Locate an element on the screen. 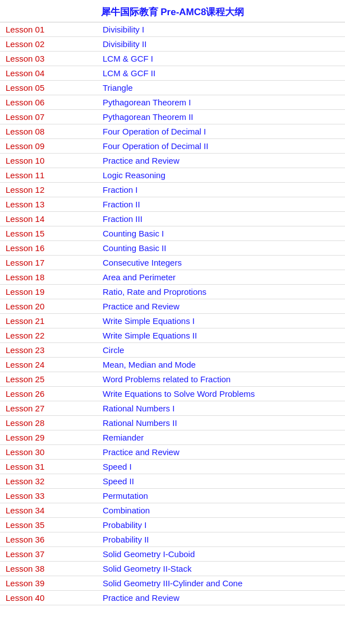 The image size is (345, 644). lesson-number: Lesson 15 is located at coordinates (49, 233).